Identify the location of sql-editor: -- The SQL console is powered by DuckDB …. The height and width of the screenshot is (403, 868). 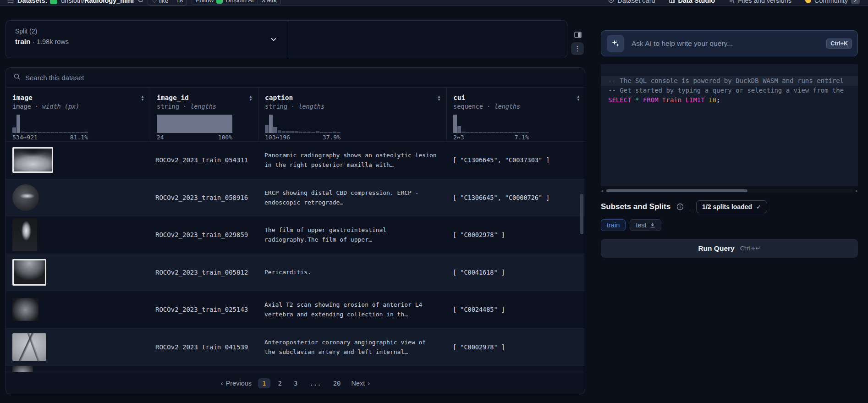
(730, 125).